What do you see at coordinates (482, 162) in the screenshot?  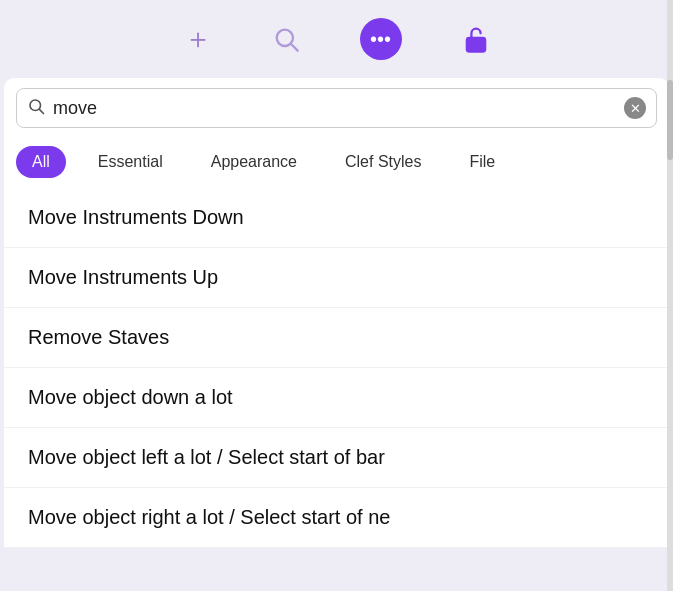 I see `tab-file: File` at bounding box center [482, 162].